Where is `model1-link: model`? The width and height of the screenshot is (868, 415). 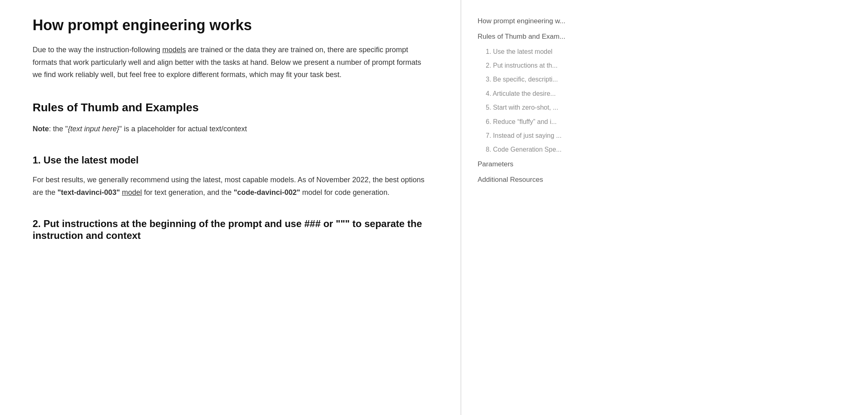
model1-link: model is located at coordinates (132, 192).